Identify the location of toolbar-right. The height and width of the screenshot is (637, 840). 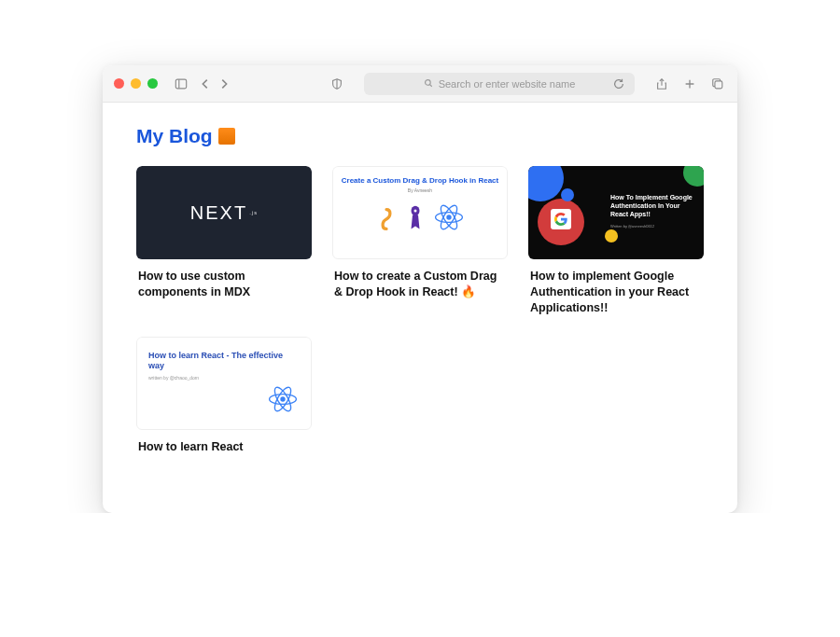
(690, 84).